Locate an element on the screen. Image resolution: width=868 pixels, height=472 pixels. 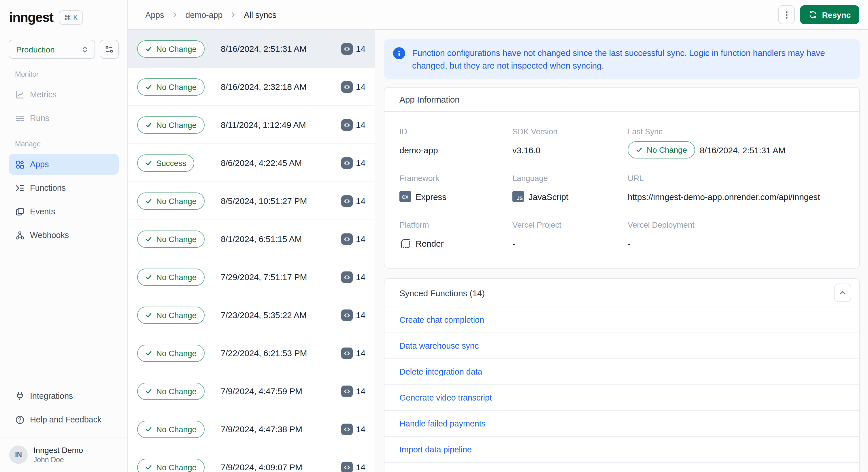
sync-timestamp: 8/11/2024, 1:12:49 AM is located at coordinates (264, 125).